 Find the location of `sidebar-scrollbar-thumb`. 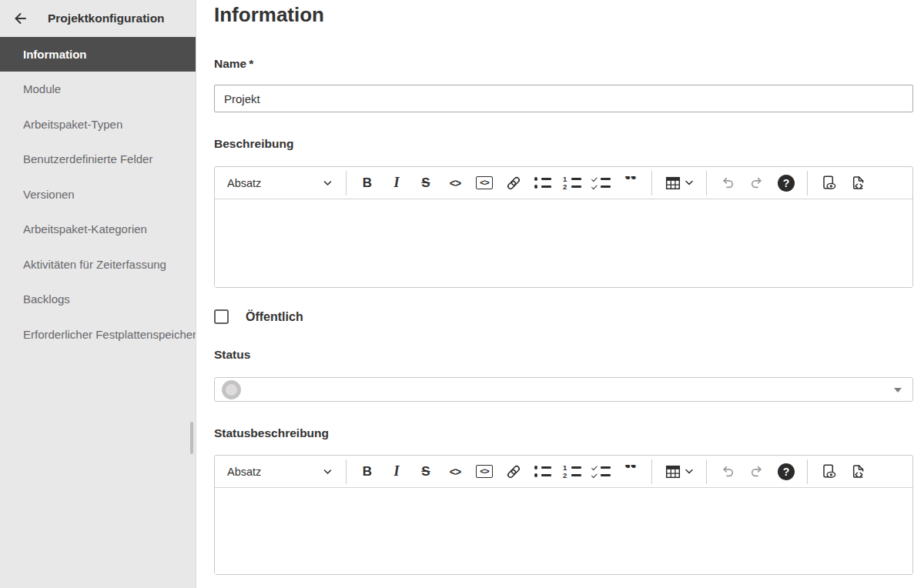

sidebar-scrollbar-thumb is located at coordinates (192, 438).